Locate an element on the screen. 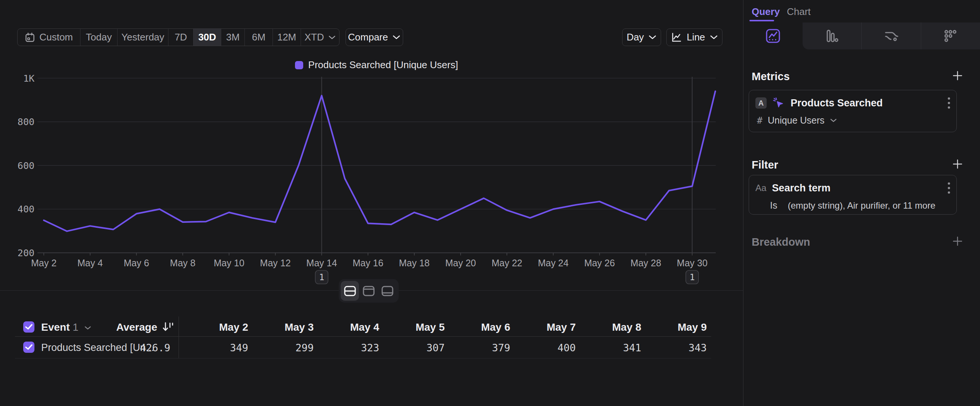  table-date-header: May 2 is located at coordinates (220, 327).